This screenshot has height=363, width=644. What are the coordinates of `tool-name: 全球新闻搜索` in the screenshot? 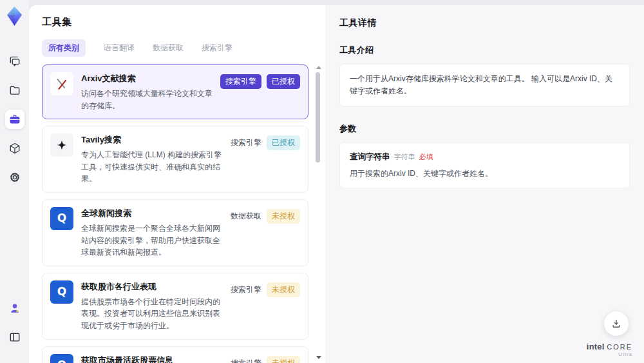 It's located at (153, 213).